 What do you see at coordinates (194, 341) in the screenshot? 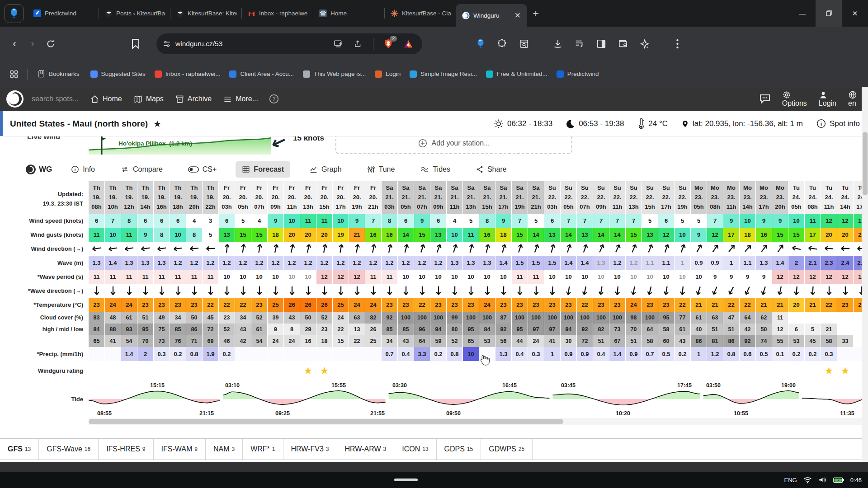
I see `cloud-low-cell: 71` at bounding box center [194, 341].